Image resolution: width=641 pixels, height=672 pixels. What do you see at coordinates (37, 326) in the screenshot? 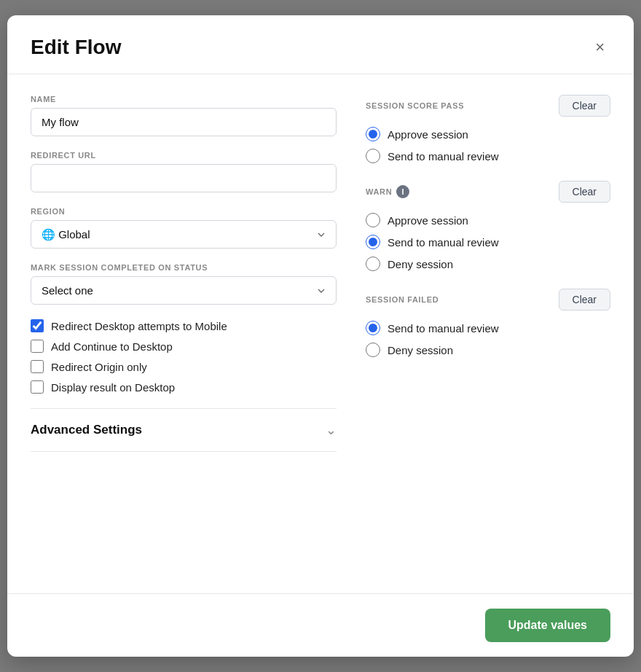
I see `redirect-desktop-checkbox` at bounding box center [37, 326].